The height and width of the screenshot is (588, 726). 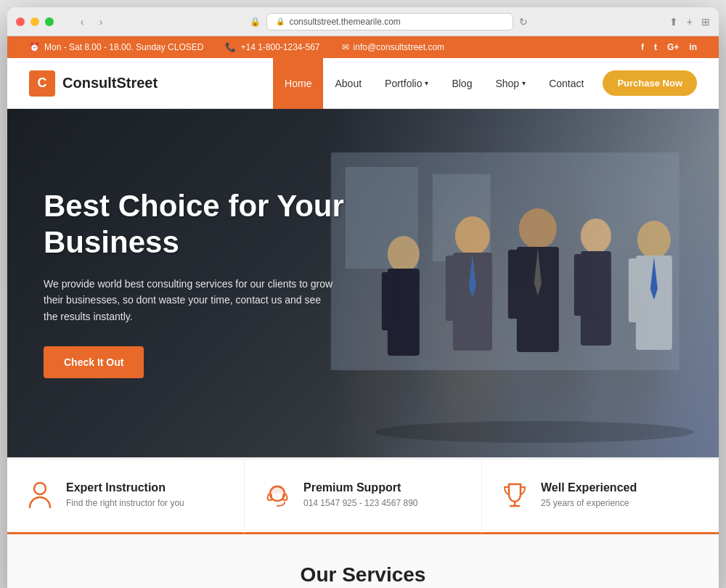 I want to click on hours-text: Mon - Sat 8.00 - 18.00. Sunday CLOSED, so click(x=123, y=47).